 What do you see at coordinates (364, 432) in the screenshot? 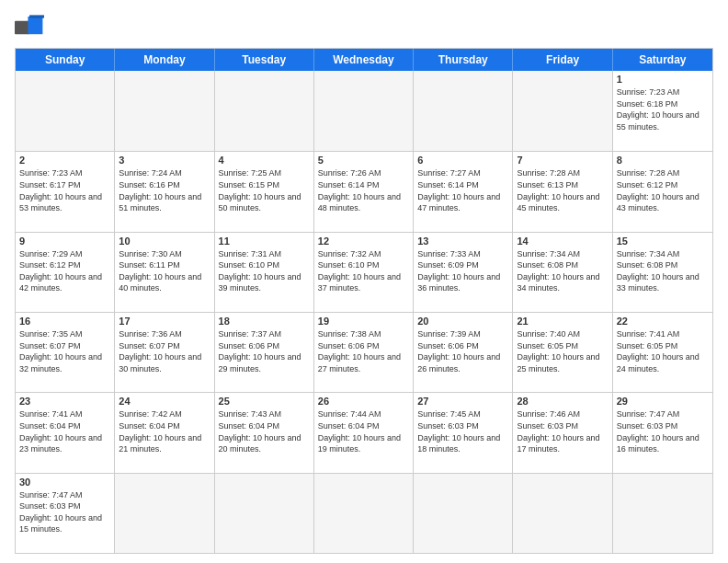
I see `calendar-week-4: 23Sunrise: 7:41 AMSunset: 6:04 PMDayligh…` at bounding box center [364, 432].